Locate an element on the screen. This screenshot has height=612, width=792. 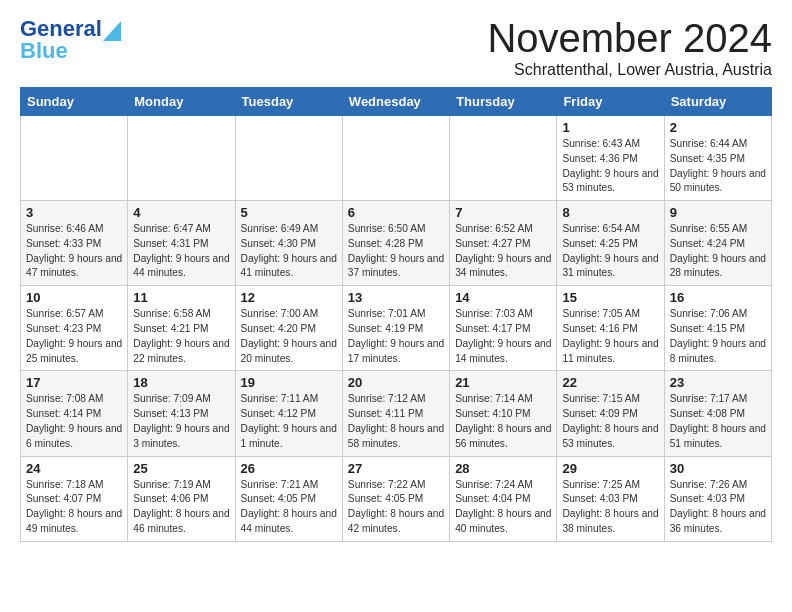
table-cell: 13Sunrise: 7:01 AM Sunset: 4:19 PM Dayli… is located at coordinates (396, 328).